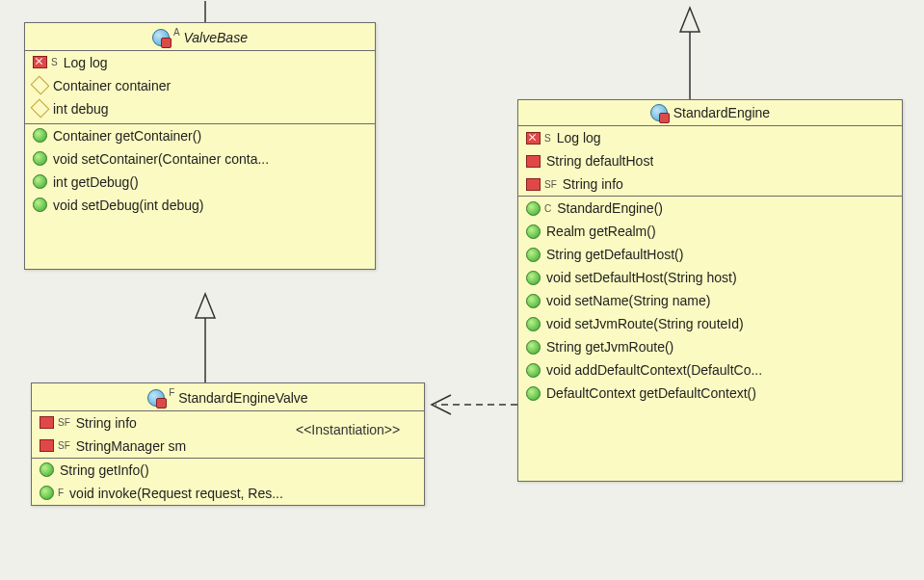 This screenshot has height=580, width=924. What do you see at coordinates (200, 86) in the screenshot?
I see `field-row: Container container` at bounding box center [200, 86].